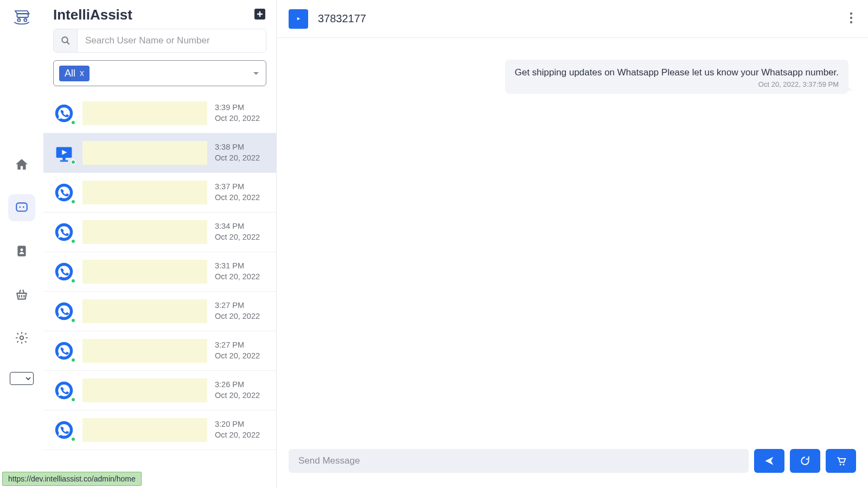 This screenshot has height=488, width=868. I want to click on conversation-item: 3:20 PMOct 20, 2022, so click(159, 431).